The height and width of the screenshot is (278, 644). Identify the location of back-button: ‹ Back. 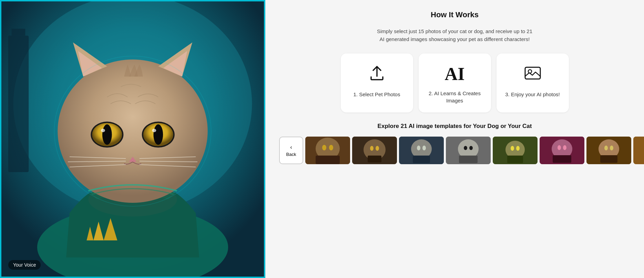
(291, 150).